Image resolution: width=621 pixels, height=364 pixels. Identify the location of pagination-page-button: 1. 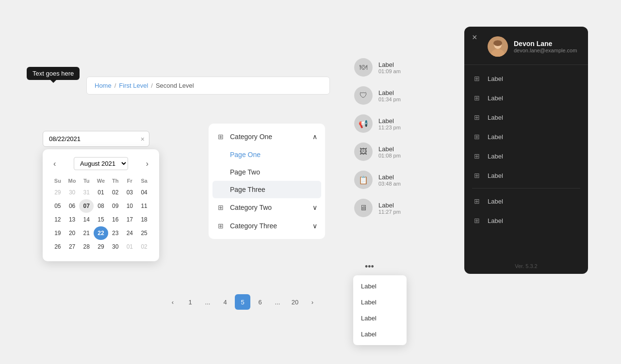
(190, 302).